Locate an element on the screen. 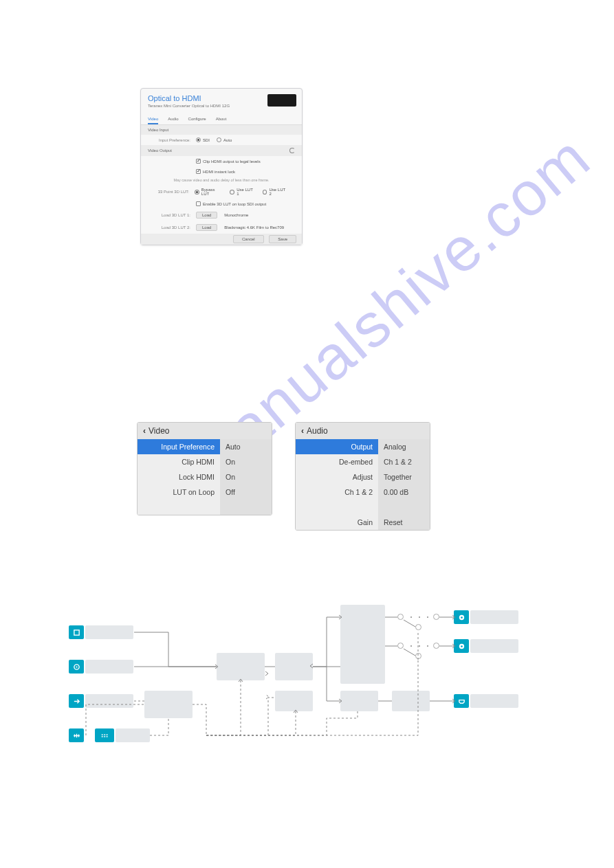 This screenshot has height=868, width=614. video-row-clip-hdmi: Clip HDMI is located at coordinates (179, 462).